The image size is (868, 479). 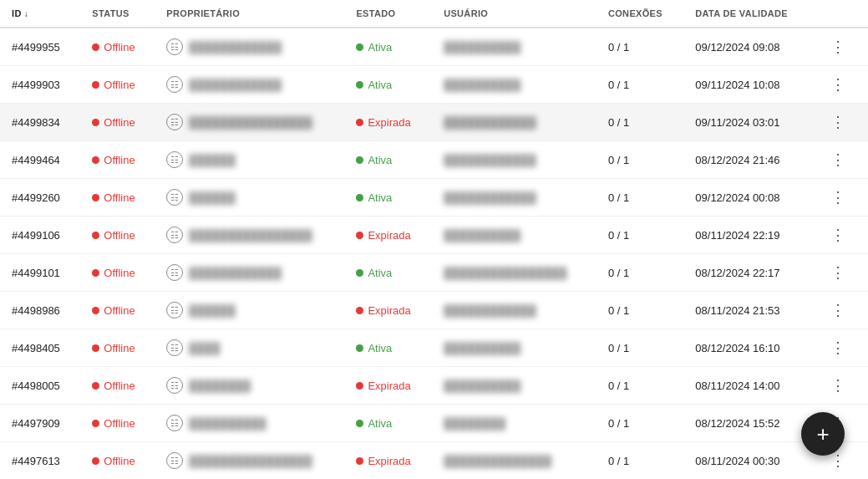 I want to click on table-row: #4499464Offline☷██████Ativa████████████0…, so click(x=434, y=161).